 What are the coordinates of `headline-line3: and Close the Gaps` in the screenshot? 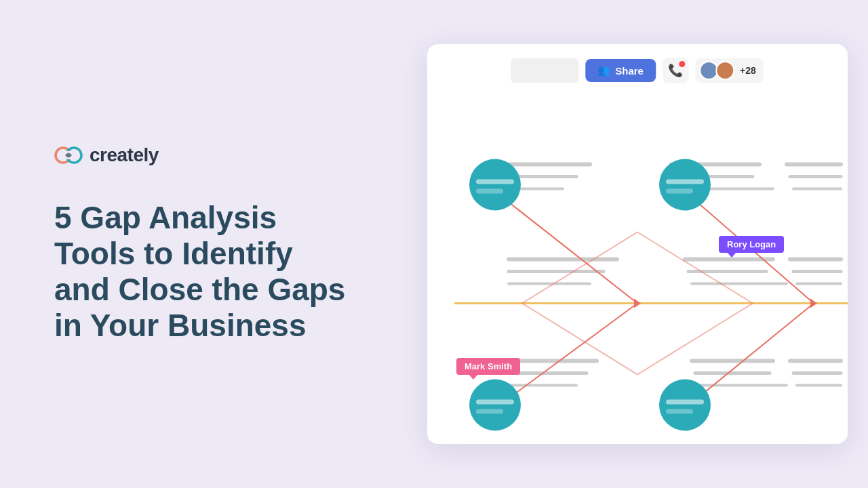 It's located at (199, 289).